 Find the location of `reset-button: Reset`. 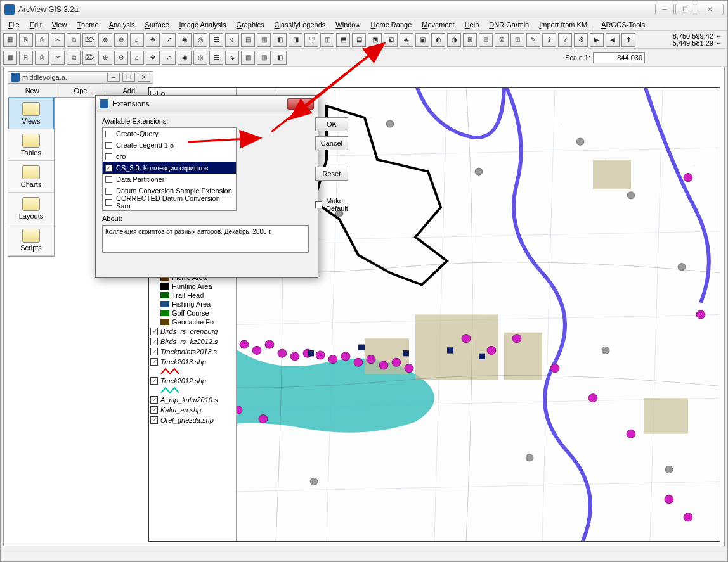

reset-button: Reset is located at coordinates (332, 174).